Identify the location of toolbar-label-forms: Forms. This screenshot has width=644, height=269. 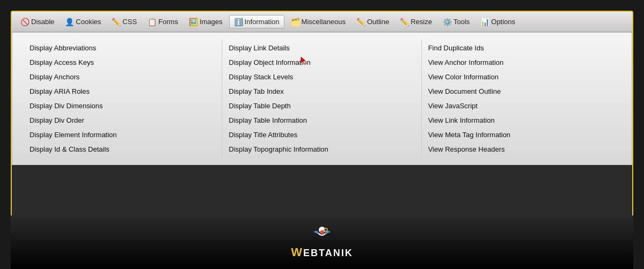
(169, 21).